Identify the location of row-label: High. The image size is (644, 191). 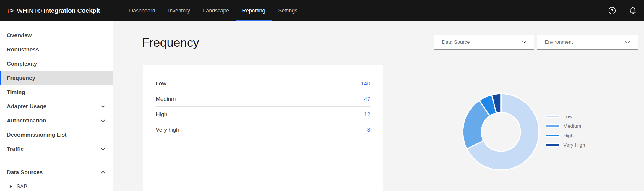
(161, 114).